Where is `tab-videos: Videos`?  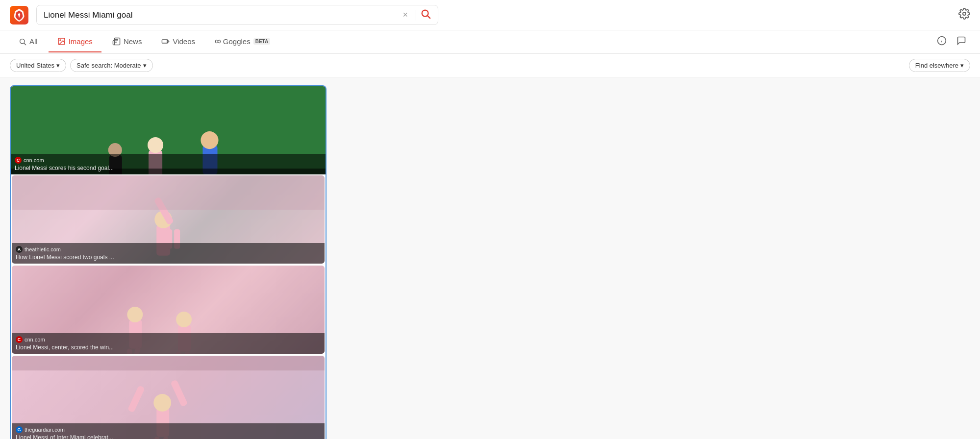
tab-videos: Videos is located at coordinates (178, 42).